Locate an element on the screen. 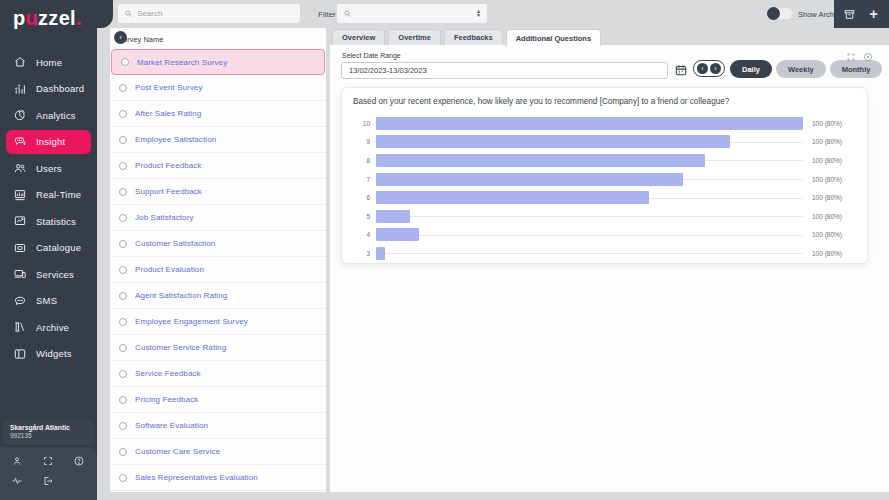 This screenshot has height=500, width=889. sidebar-item-archive: Archive is located at coordinates (48, 328).